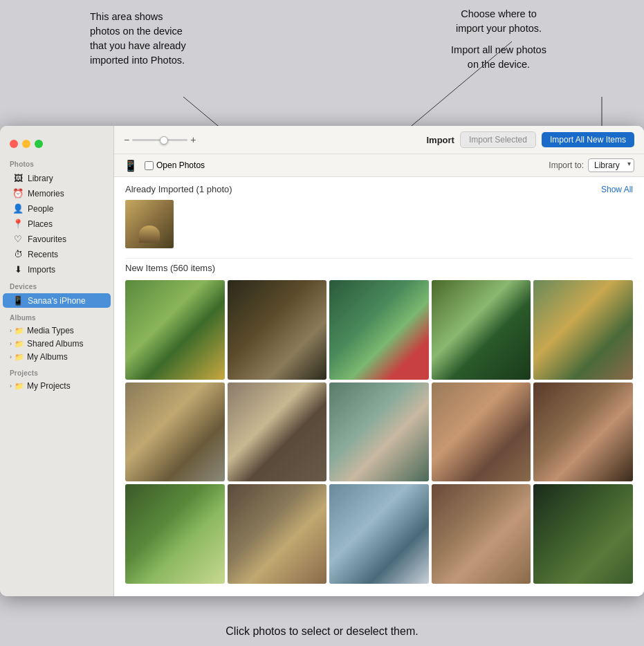  Describe the element at coordinates (19, 344) in the screenshot. I see `shared-folder-icon: 📁` at that location.